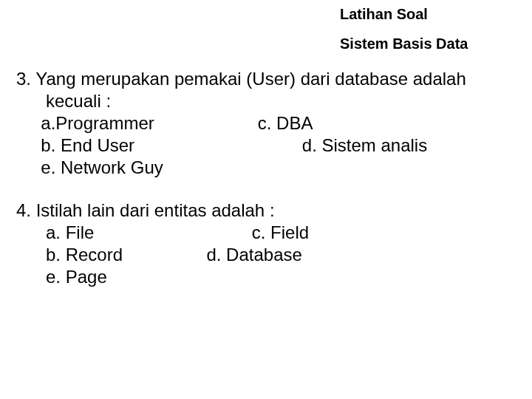 This screenshot has width=532, height=399. Describe the element at coordinates (384, 15) in the screenshot. I see `page-title: Latihan Soal` at that location.